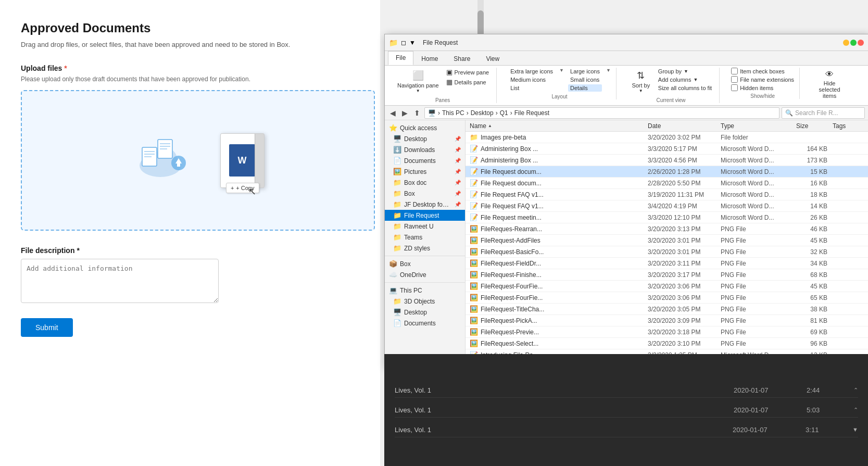 The height and width of the screenshot is (466, 868). What do you see at coordinates (626, 430) in the screenshot?
I see `dark-row: Lives, Vol. 1 2020-01-07 3:11 ▼` at bounding box center [626, 430].